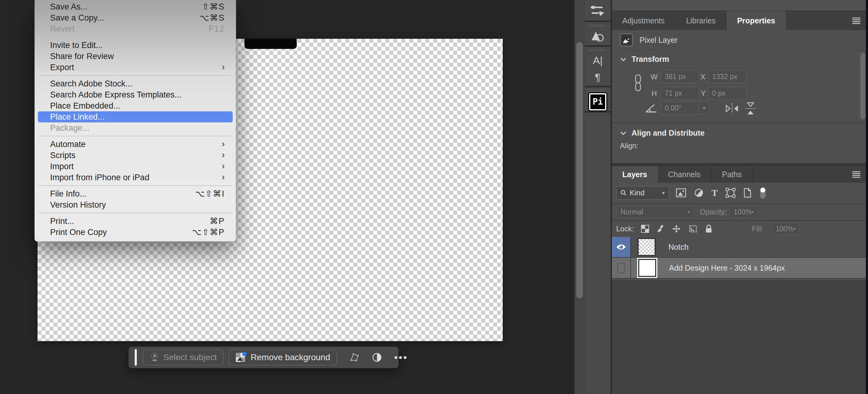  Describe the element at coordinates (623, 193) in the screenshot. I see `search-icon` at that location.